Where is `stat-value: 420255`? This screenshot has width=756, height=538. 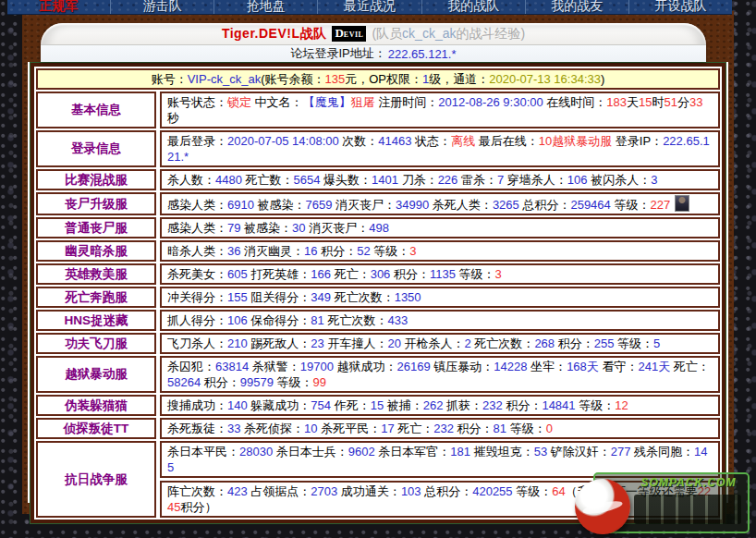 stat-value: 420255 is located at coordinates (492, 492).